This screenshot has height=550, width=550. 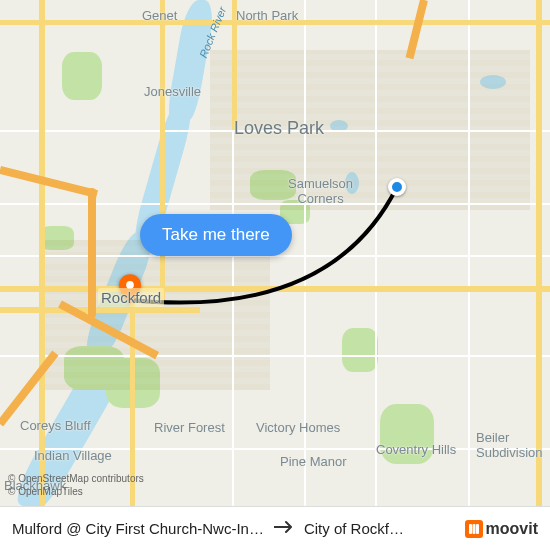 What do you see at coordinates (474, 529) in the screenshot?
I see `moovit-logo-icon` at bounding box center [474, 529].